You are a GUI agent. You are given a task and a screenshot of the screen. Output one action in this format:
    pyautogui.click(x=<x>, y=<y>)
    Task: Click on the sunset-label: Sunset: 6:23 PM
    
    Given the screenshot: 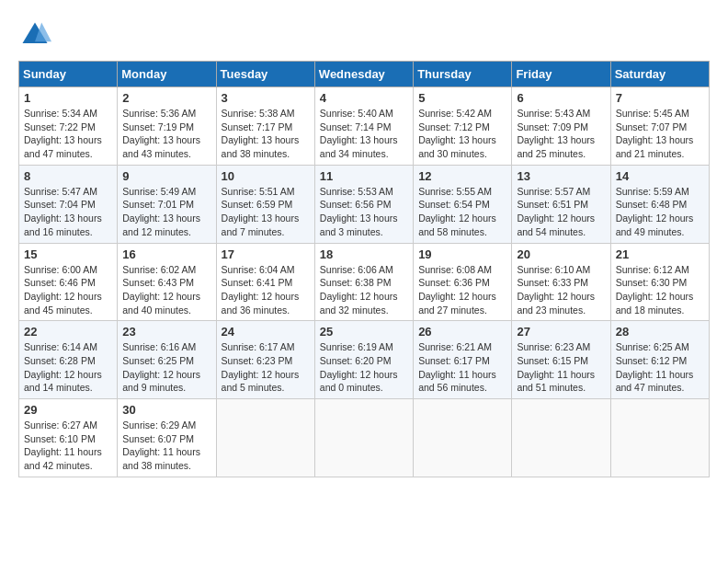 What is the action you would take?
    pyautogui.click(x=266, y=361)
    